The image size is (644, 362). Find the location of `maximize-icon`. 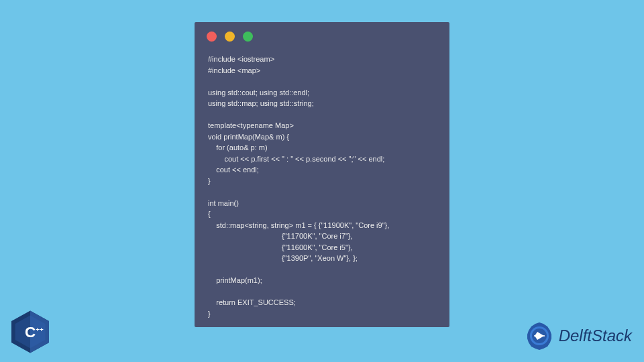

maximize-icon is located at coordinates (248, 36).